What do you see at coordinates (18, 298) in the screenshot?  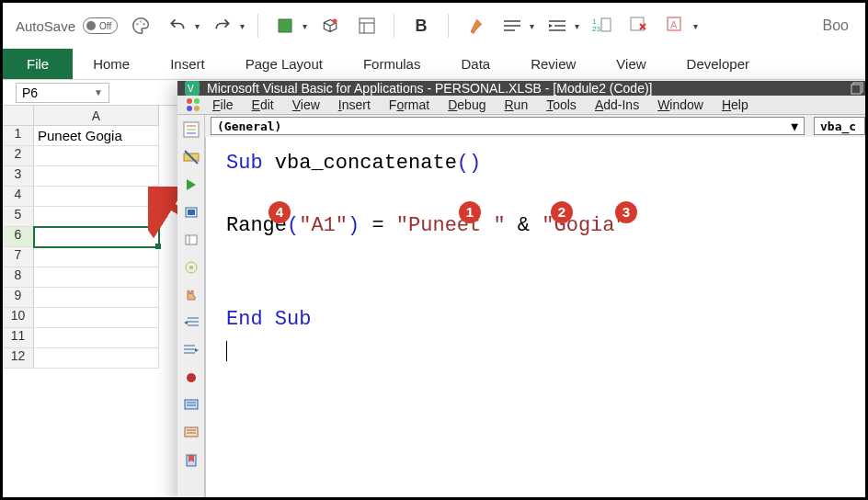 I see `row-header: 9` at bounding box center [18, 298].